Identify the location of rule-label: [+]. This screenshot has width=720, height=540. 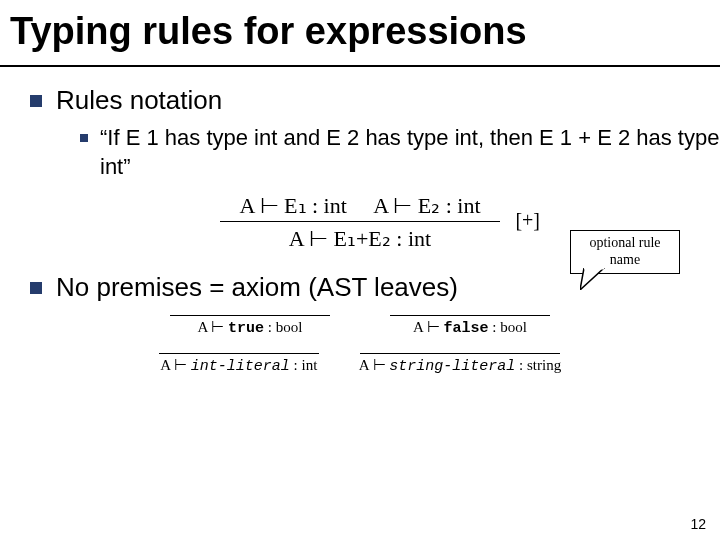
(528, 220).